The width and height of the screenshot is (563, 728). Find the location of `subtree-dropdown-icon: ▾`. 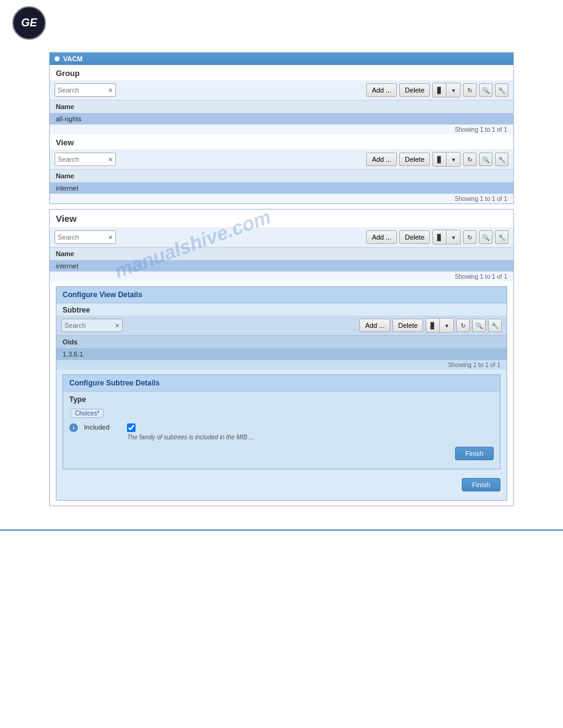

subtree-dropdown-icon: ▾ is located at coordinates (446, 325).